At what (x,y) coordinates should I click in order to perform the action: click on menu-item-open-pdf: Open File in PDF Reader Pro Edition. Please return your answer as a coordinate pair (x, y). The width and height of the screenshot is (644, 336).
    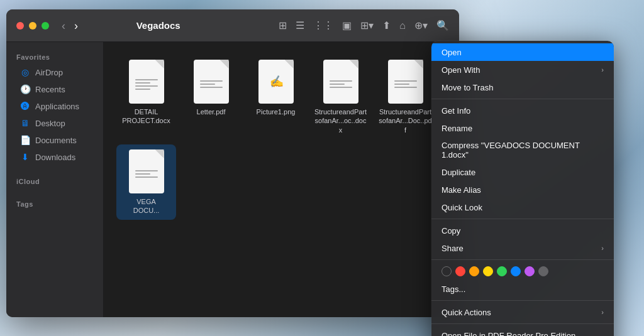
    Looking at the image, I should click on (523, 332).